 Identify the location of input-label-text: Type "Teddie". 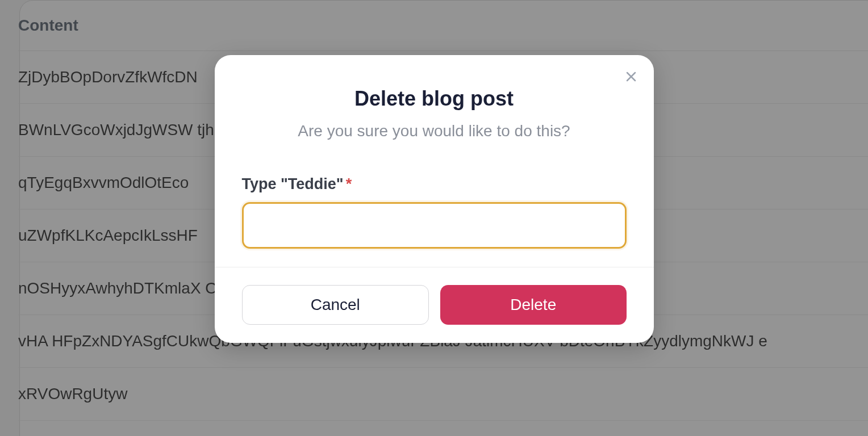
(293, 184).